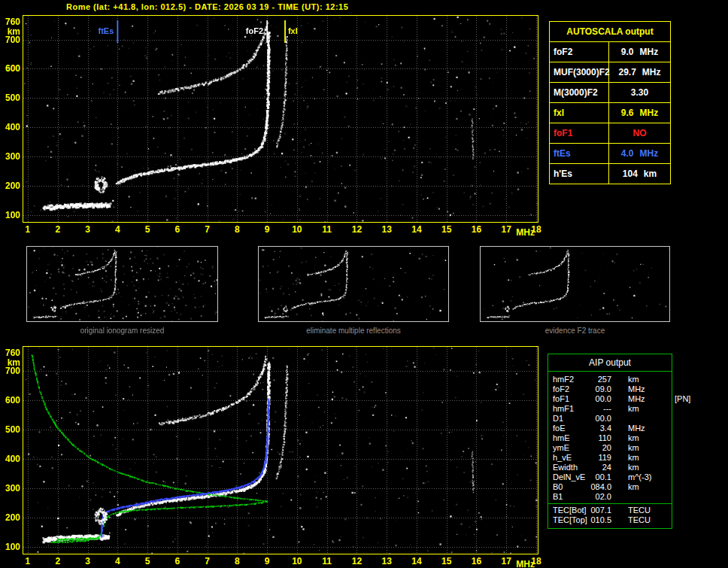 This screenshot has height=568, width=728. What do you see at coordinates (599, 399) in the screenshot?
I see `aip-row-value: 00.0` at bounding box center [599, 399].